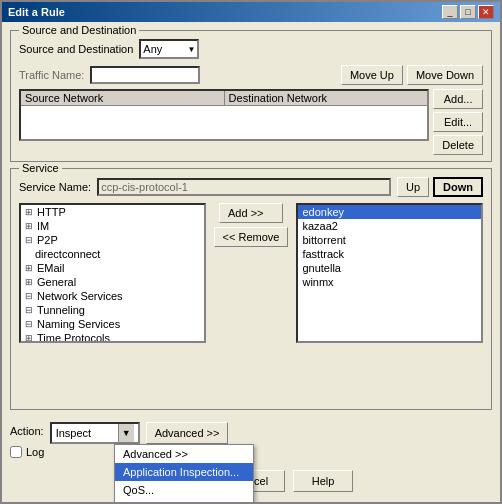 Image resolution: width=502 pixels, height=504 pixels. I want to click on src-dest-table-wrapper: Source Network Destination Network Add..…, so click(251, 122).